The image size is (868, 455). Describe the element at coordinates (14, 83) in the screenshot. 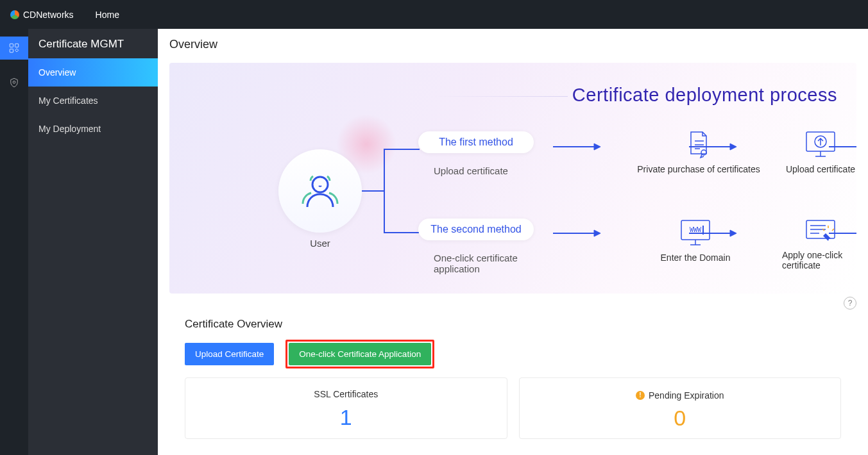

I see `rail-shield` at that location.